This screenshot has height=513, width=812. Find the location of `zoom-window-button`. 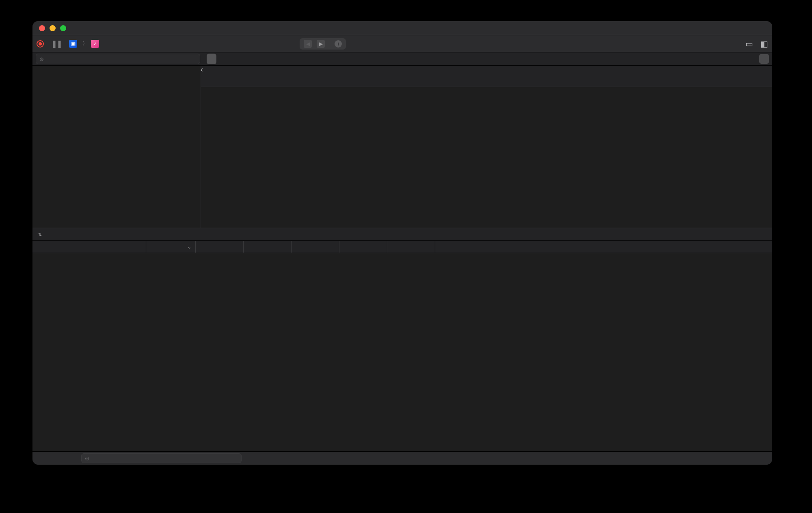

zoom-window-button is located at coordinates (63, 28).